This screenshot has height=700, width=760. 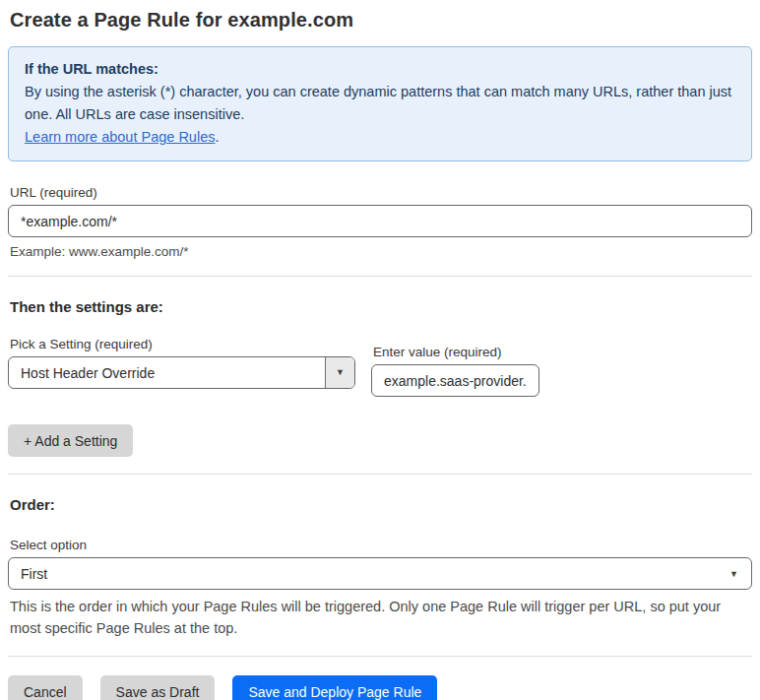 What do you see at coordinates (380, 221) in the screenshot?
I see `url-input` at bounding box center [380, 221].